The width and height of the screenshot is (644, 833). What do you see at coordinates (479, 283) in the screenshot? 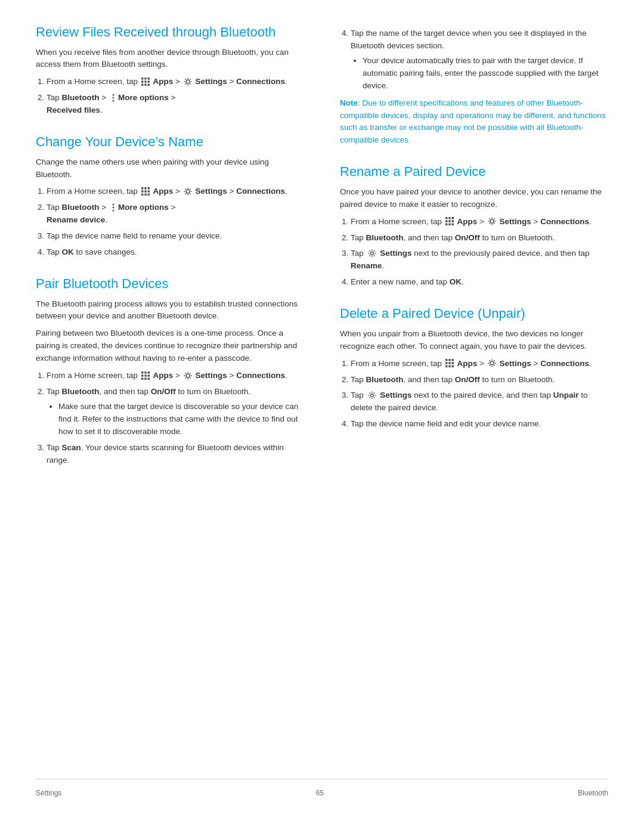
I see `list-item: Enter a new name, and tap OK.` at bounding box center [479, 283].